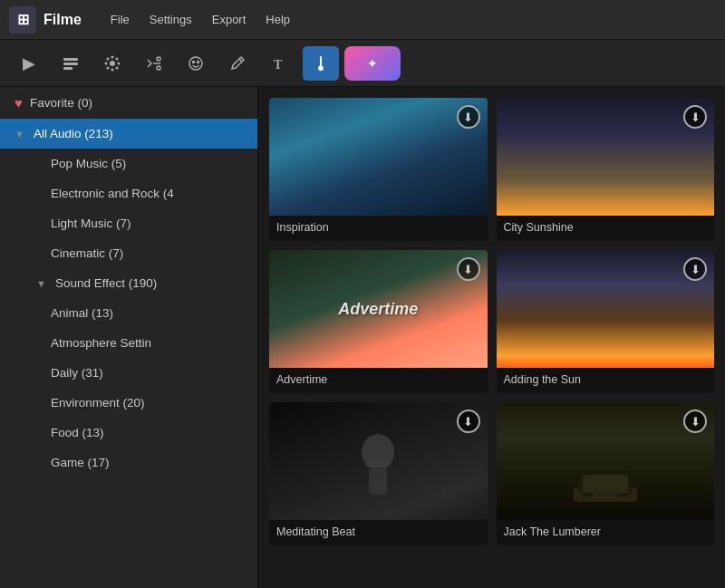  What do you see at coordinates (379, 474) in the screenshot?
I see `media-card-meditating-beat: ⬇ Meditating Beat` at bounding box center [379, 474].